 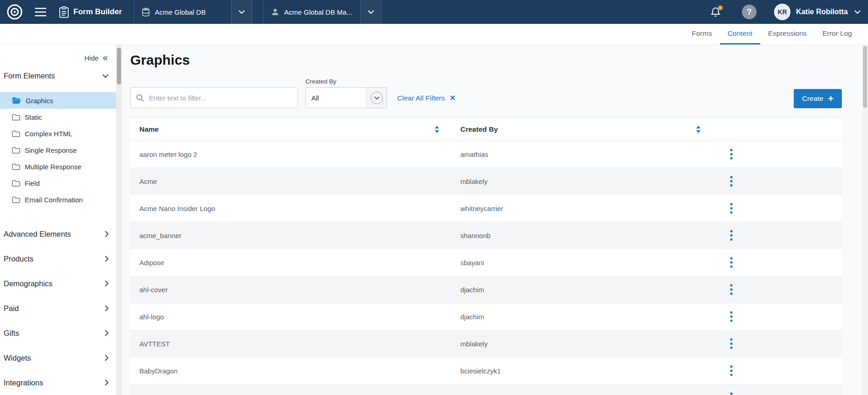 I want to click on sidebar-section-integrations: Integrations, so click(x=58, y=383).